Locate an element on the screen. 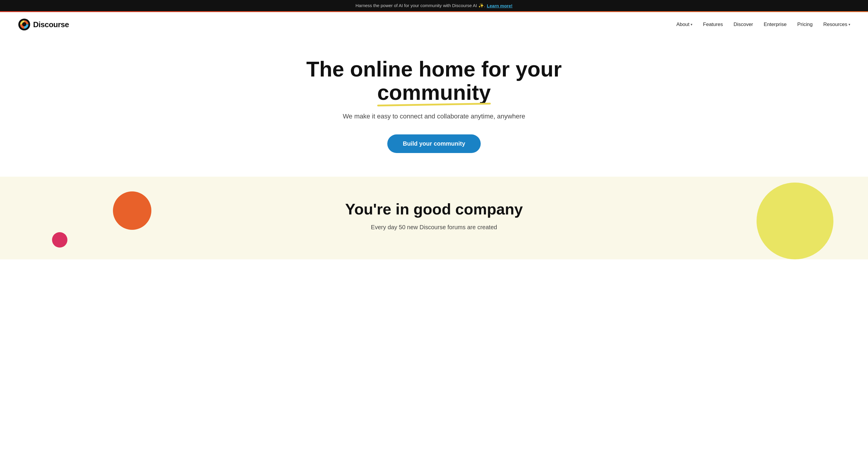  nav-label-discover: Discover is located at coordinates (743, 25).